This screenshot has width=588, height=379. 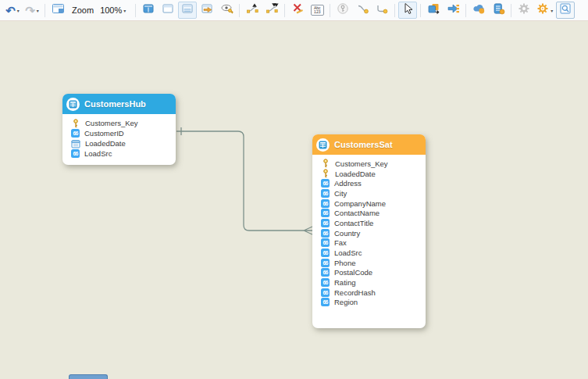 What do you see at coordinates (73, 105) in the screenshot?
I see `table-icon` at bounding box center [73, 105].